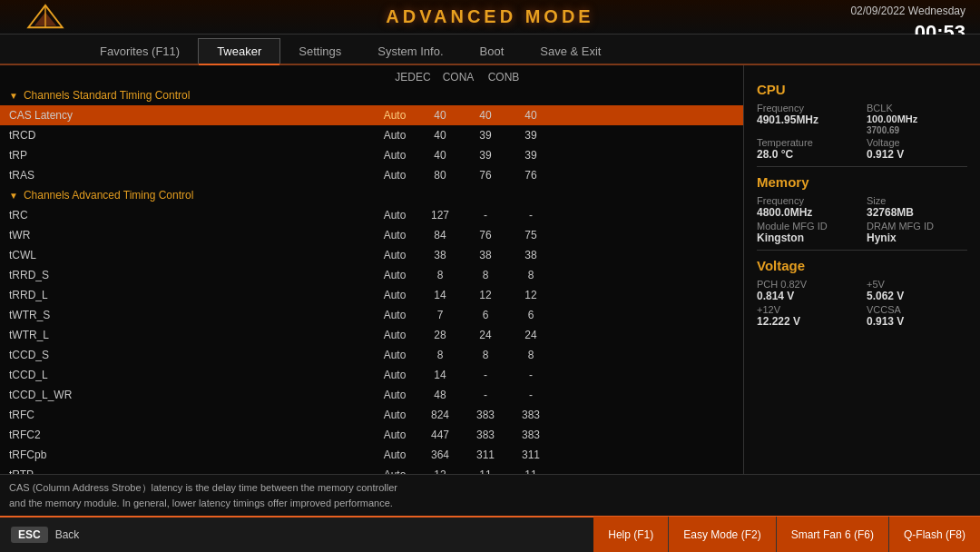  Describe the element at coordinates (203, 496) in the screenshot. I see `help-text: CAS (Column Address Strobe）latency is th…` at that location.